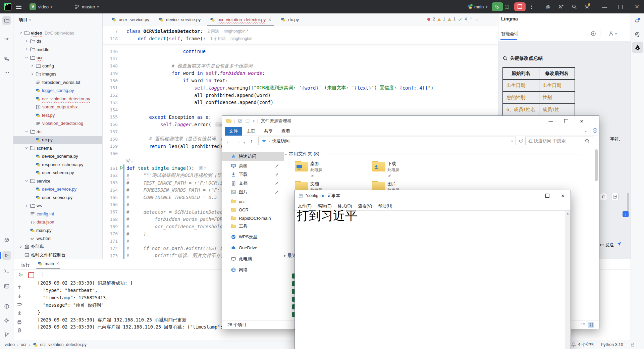 Image resolution: width=644 pixels, height=349 pixels. What do you see at coordinates (619, 244) in the screenshot?
I see `send-icon` at bounding box center [619, 244].